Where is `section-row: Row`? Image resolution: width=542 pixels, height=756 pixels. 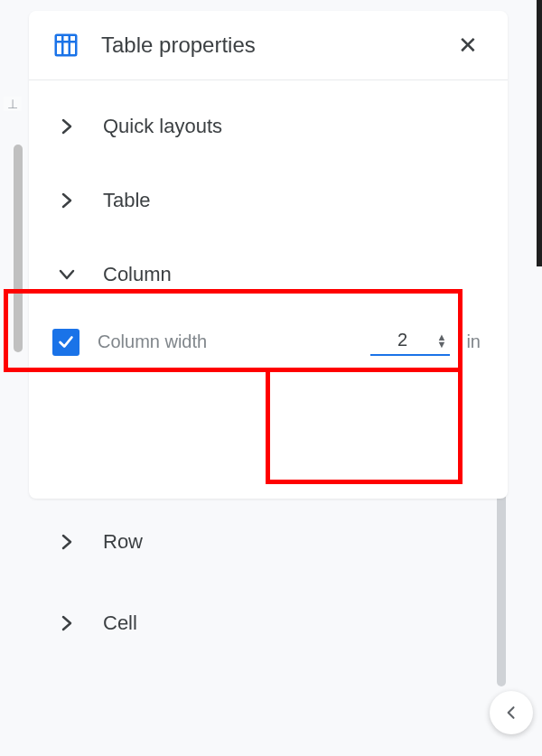 section-row: Row is located at coordinates (255, 542).